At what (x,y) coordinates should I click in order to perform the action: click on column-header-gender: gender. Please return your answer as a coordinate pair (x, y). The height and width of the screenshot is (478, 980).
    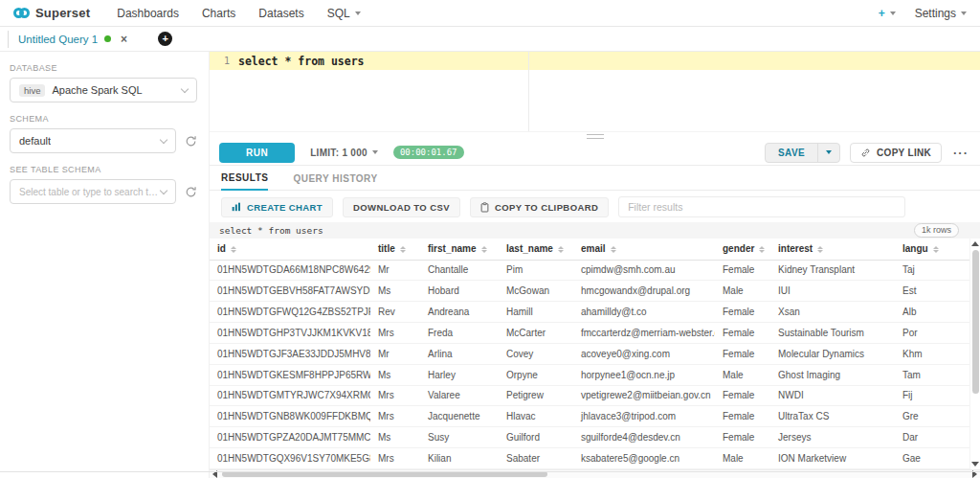
    Looking at the image, I should click on (743, 249).